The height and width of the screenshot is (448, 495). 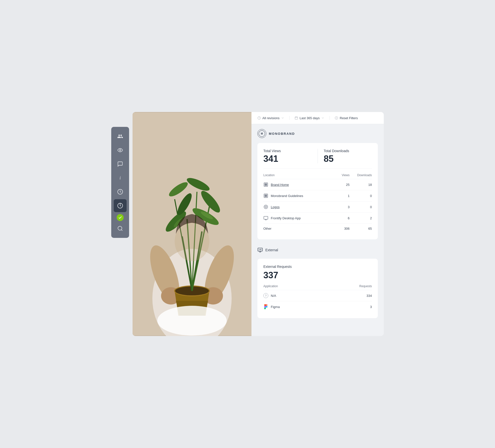 I want to click on revisions-filter-btn: All revisions, so click(x=271, y=118).